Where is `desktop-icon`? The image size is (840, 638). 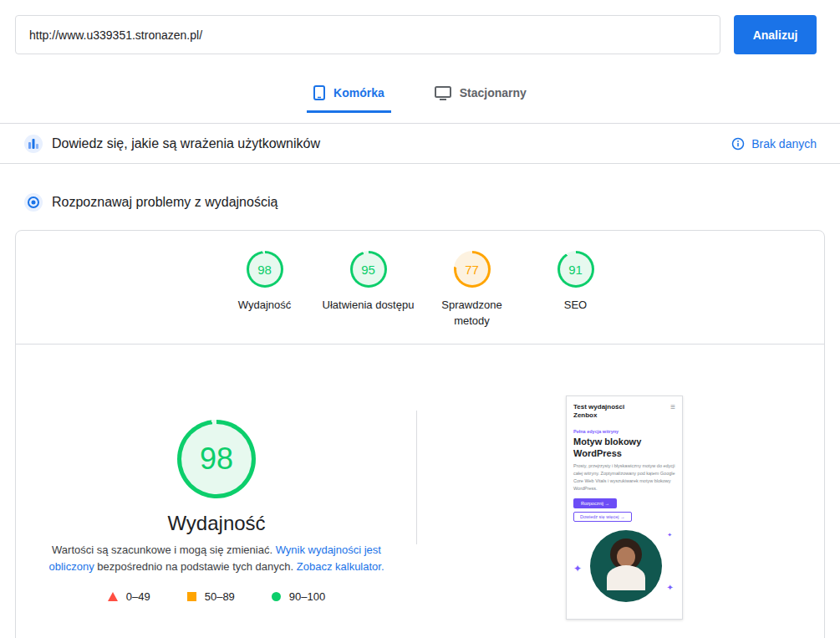
desktop-icon is located at coordinates (443, 94).